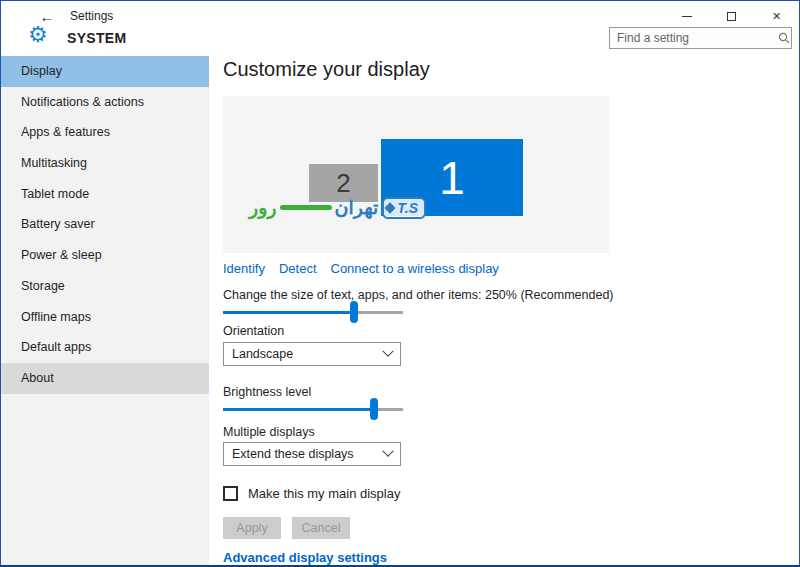 This screenshot has height=567, width=800. I want to click on page-heading: Customize your display, so click(326, 70).